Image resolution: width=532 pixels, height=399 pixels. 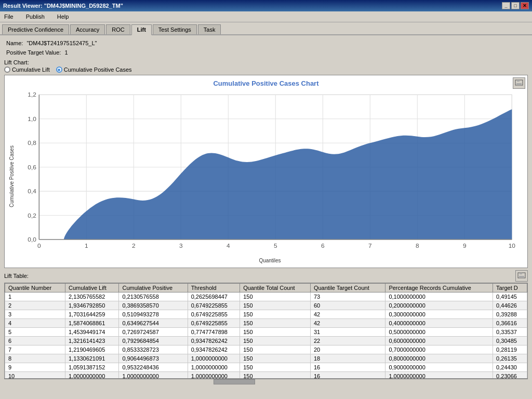 What do you see at coordinates (153, 332) in the screenshot?
I see `table-cell: 0,7269724587` at bounding box center [153, 332].